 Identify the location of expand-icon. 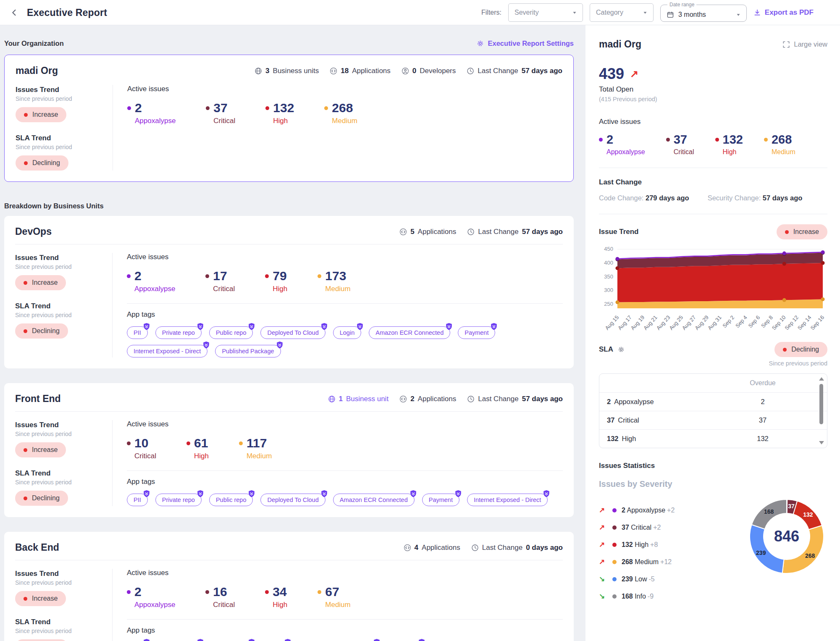
(786, 45).